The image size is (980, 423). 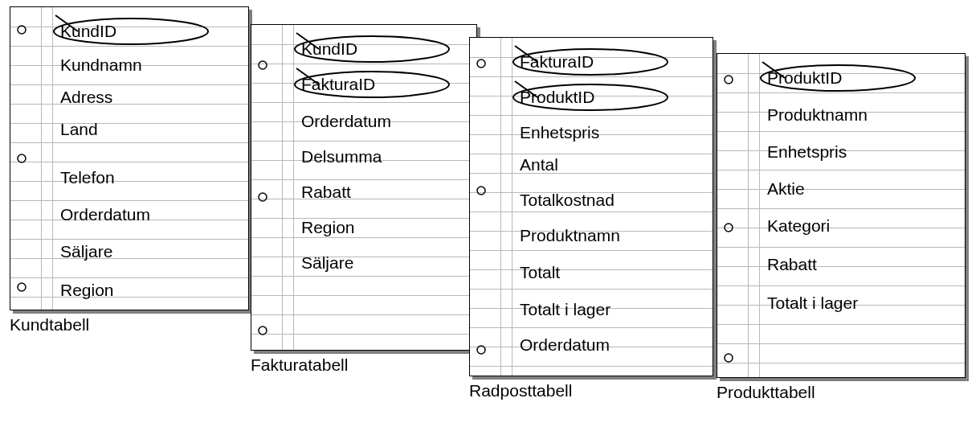 I want to click on kundtabell-field: Säljare, so click(x=87, y=252).